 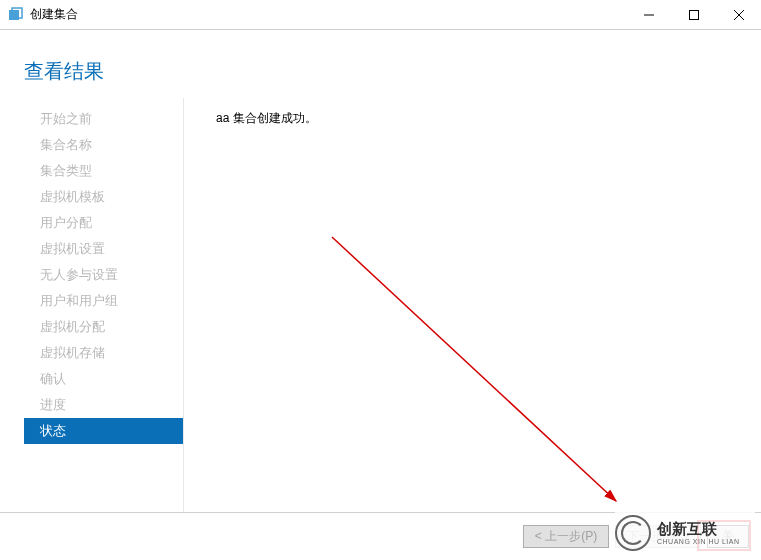 What do you see at coordinates (694, 14) in the screenshot?
I see `window-controls` at bounding box center [694, 14].